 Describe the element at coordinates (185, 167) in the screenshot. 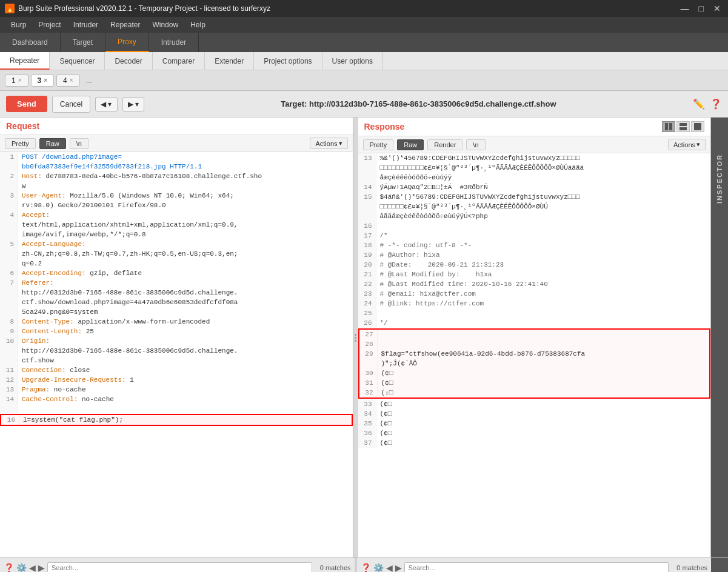

I see `line-content-1b: bb0fda87383ef9e14f32559d6783f218.jpg HTT…` at that location.